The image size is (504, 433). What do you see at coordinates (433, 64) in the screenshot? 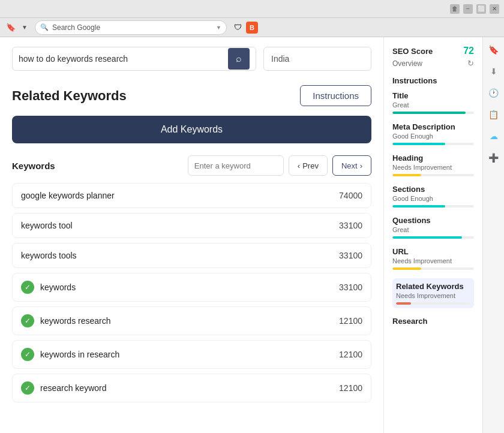
I see `overview-row: Overview ↻` at bounding box center [433, 64].